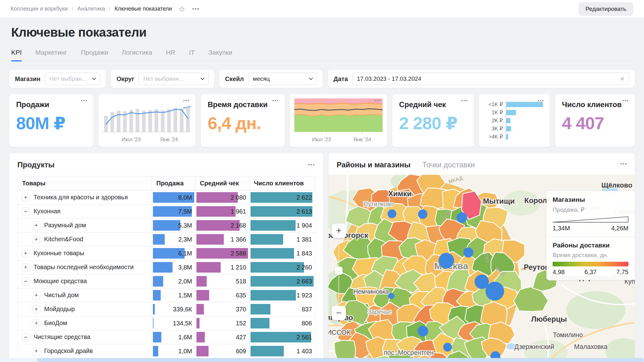 The height and width of the screenshot is (362, 644). What do you see at coordinates (167, 212) in the screenshot?
I see `table-row: −Кухонная7,5М1 9612 613` at bounding box center [167, 212].